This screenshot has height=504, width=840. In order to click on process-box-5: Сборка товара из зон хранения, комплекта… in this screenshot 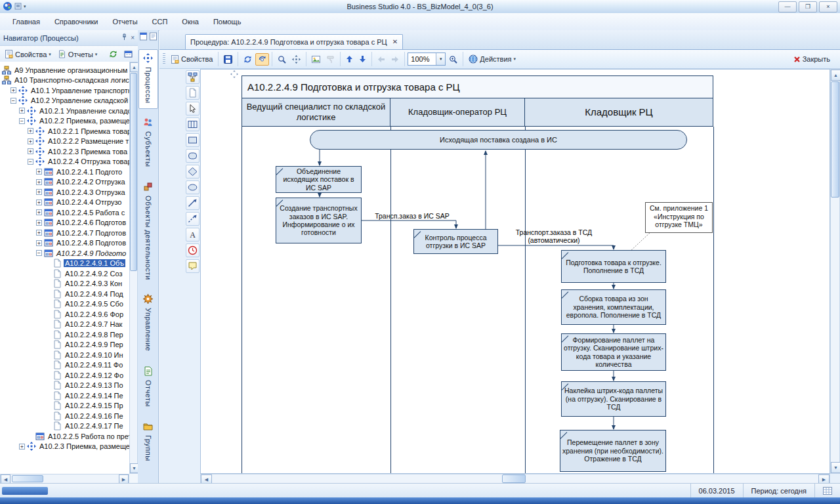, I will do `click(614, 307)`.